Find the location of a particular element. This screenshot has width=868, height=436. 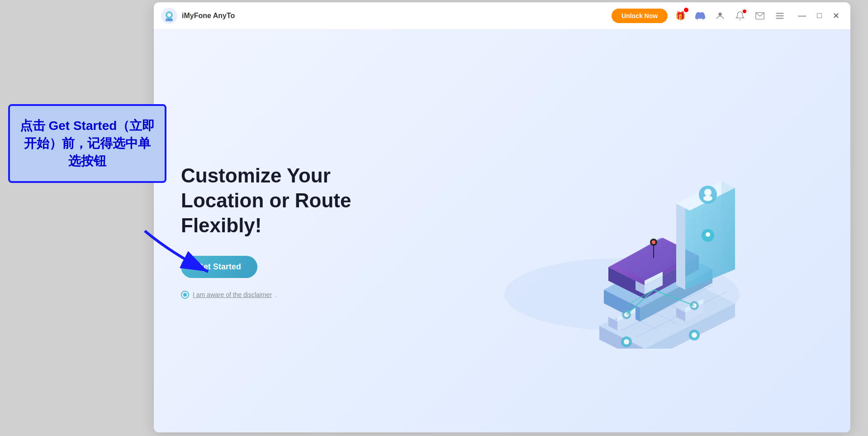

mail-button is located at coordinates (760, 16).